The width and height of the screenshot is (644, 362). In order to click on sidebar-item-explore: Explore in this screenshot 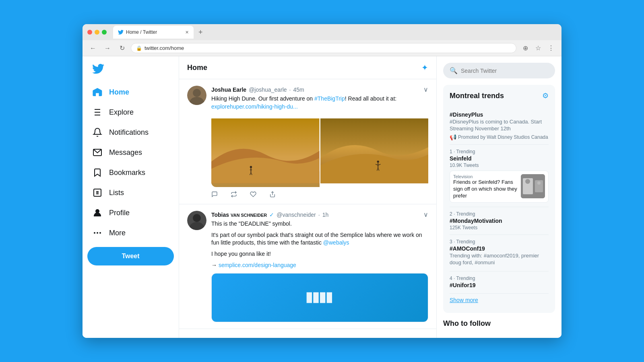, I will do `click(130, 112)`.